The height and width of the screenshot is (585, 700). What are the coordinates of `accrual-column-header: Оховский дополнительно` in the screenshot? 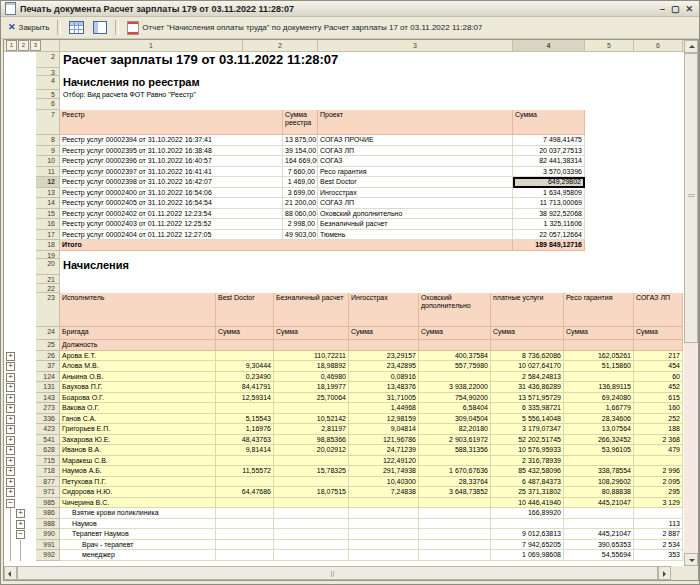 It's located at (455, 310).